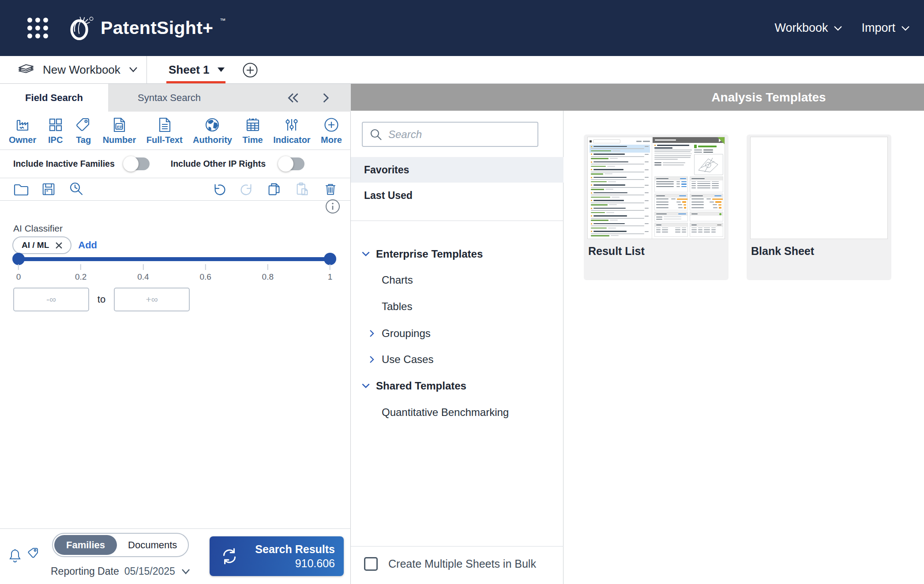 This screenshot has height=584, width=924. What do you see at coordinates (462, 70) in the screenshot?
I see `workbook-bar: New Workbook Sheet 1` at bounding box center [462, 70].